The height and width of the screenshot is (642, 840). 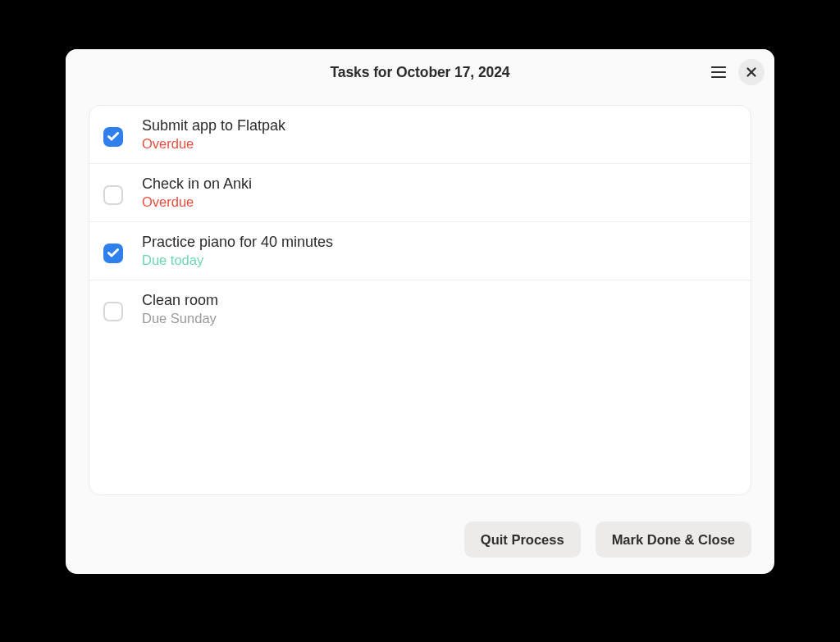 What do you see at coordinates (719, 72) in the screenshot?
I see `menu-button` at bounding box center [719, 72].